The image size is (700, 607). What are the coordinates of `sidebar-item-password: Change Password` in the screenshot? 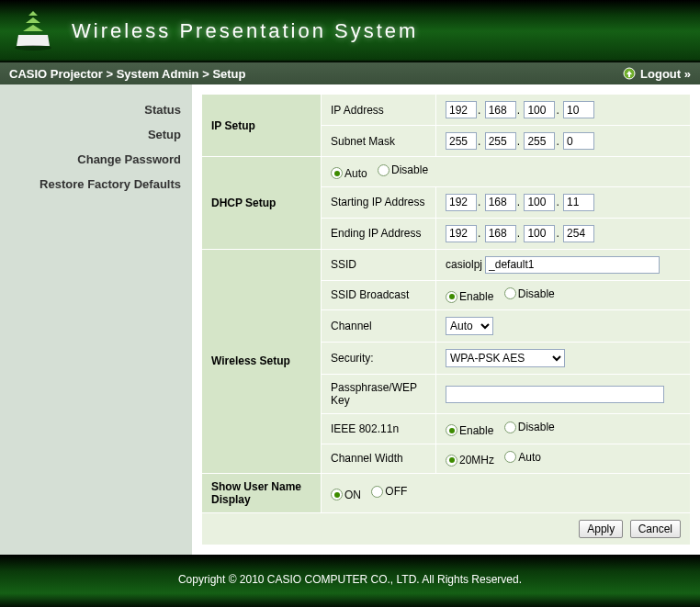 It's located at (96, 160).